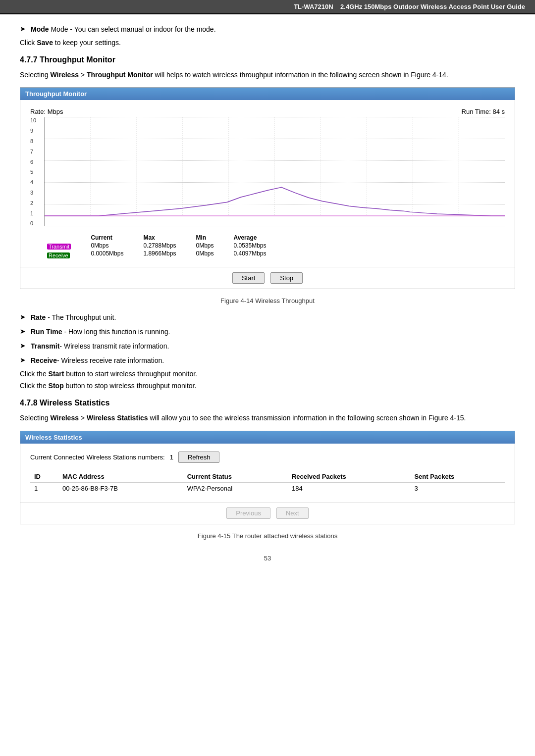  What do you see at coordinates (37, 172) in the screenshot?
I see `y-axis: 0 1 2 3 4 5 6 7 8 9 10` at bounding box center [37, 172].